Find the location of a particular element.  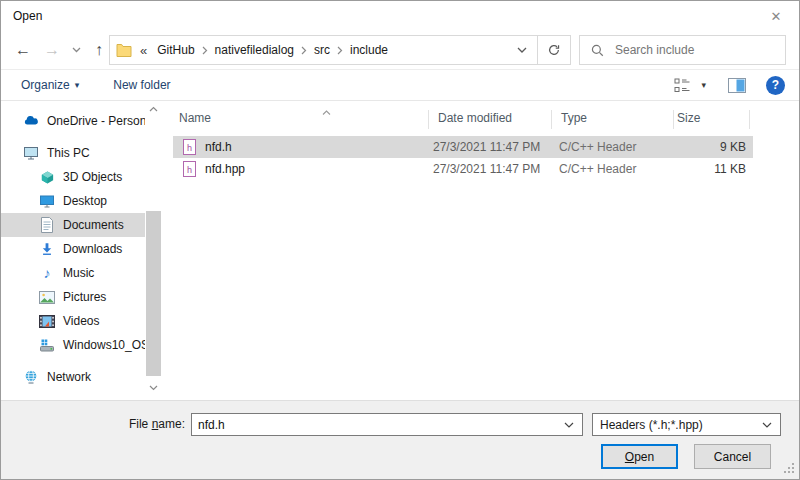

file-row-nfd-h: h nfd.h 27/3/2021 11:47 PM C/C++ Header … is located at coordinates (480, 147).